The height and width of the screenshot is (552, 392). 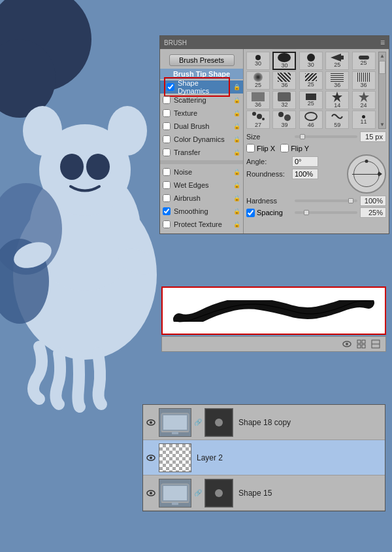 I want to click on shape-dynamics-checkbox, so click(x=171, y=87).